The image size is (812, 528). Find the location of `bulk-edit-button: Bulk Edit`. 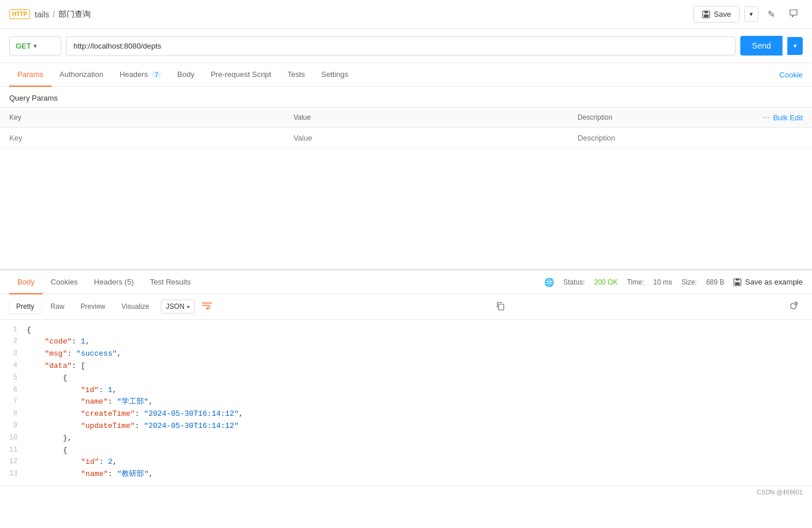

bulk-edit-button: Bulk Edit is located at coordinates (788, 118).